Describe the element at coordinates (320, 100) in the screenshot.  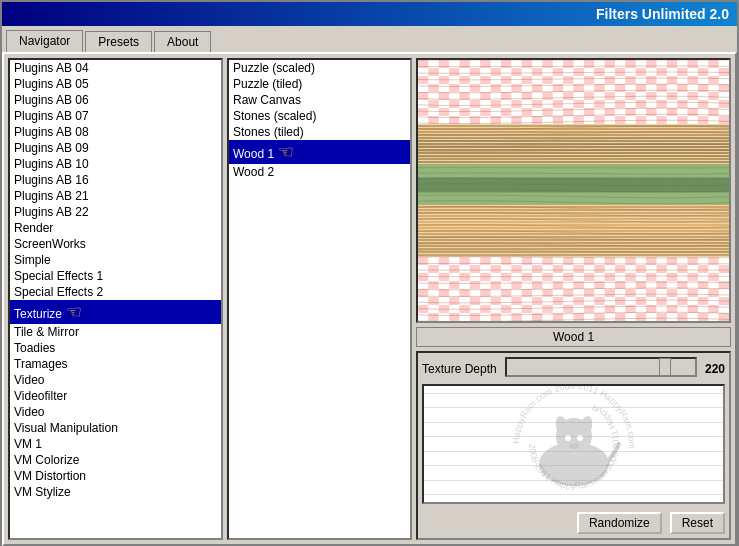
I see `filter-list-item: Raw Canvas` at that location.